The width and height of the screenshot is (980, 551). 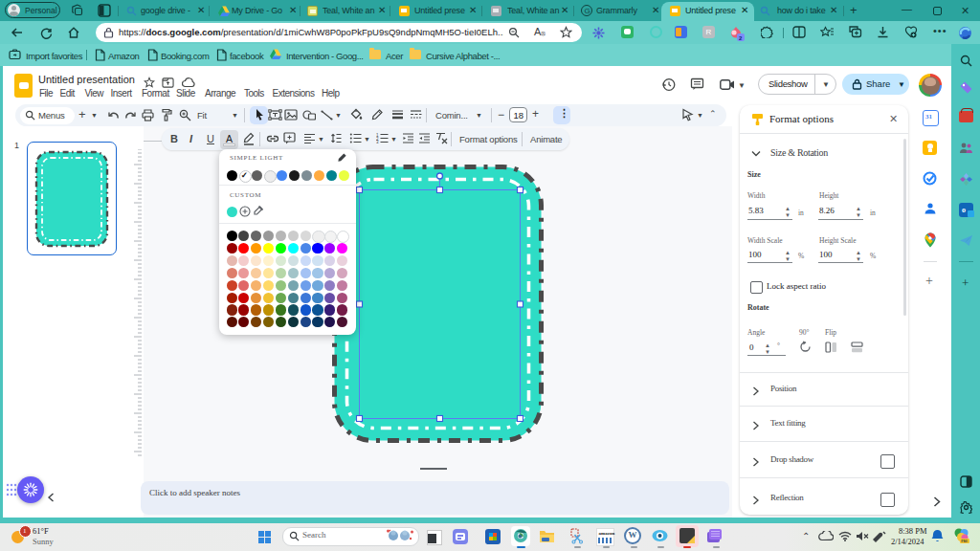 I want to click on svg-text: 3, so click(x=377, y=142).